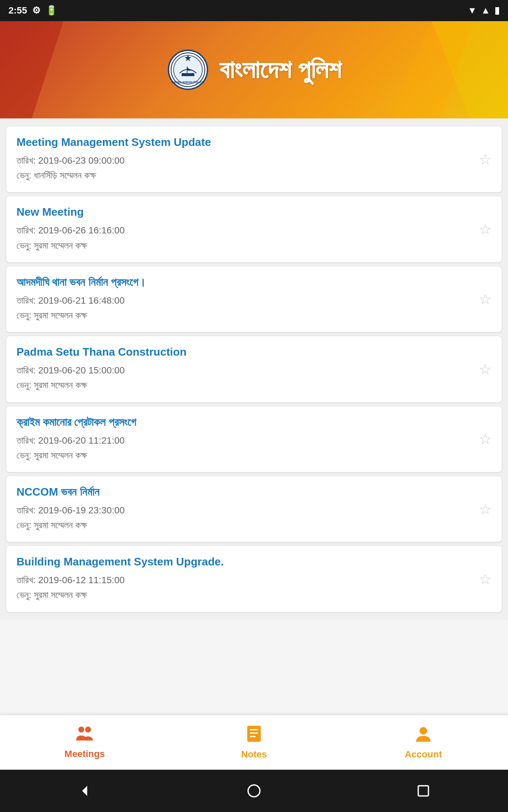  I want to click on police-logo: BANGLADESH POLICE, so click(188, 70).